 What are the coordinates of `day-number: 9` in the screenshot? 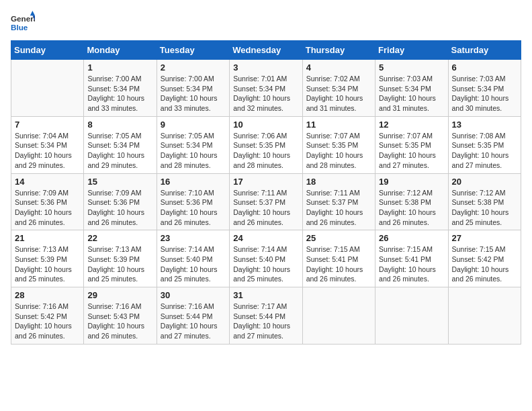 It's located at (193, 125).